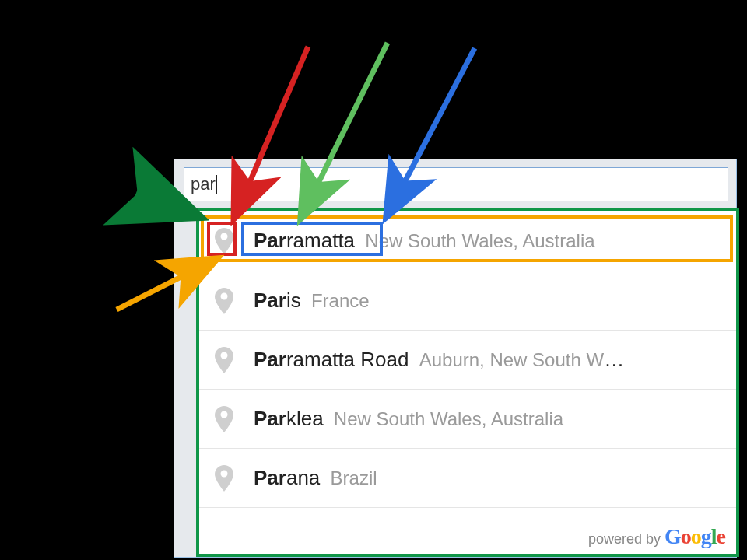 This screenshot has height=560, width=747. What do you see at coordinates (456, 184) in the screenshot?
I see `search-input-container: par` at bounding box center [456, 184].